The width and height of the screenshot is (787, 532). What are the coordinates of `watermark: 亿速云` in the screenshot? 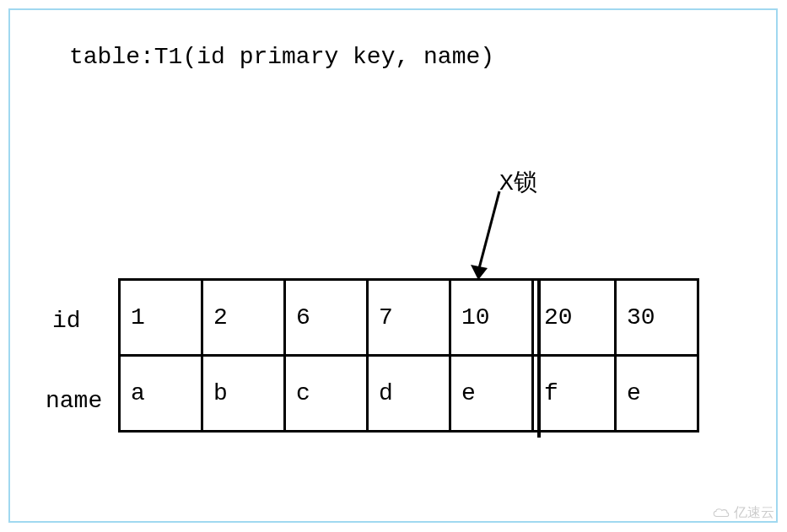 It's located at (743, 513).